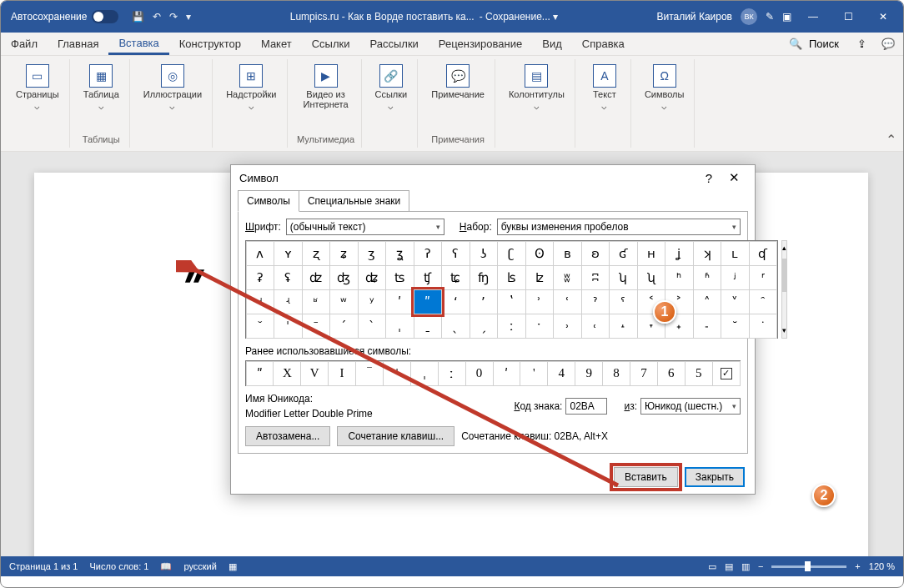 Image resolution: width=904 pixels, height=588 pixels. Describe the element at coordinates (540, 326) in the screenshot. I see `symbol-cell: ˑ` at that location.